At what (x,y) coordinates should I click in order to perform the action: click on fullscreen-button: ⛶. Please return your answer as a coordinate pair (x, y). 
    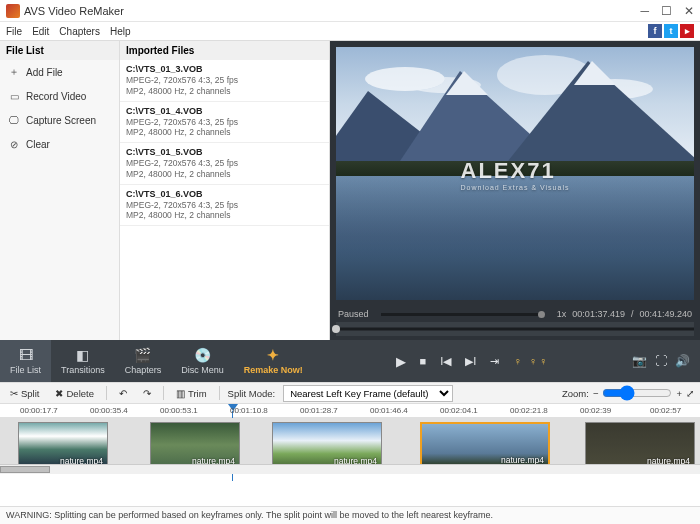
    Looking at the image, I should click on (661, 361).